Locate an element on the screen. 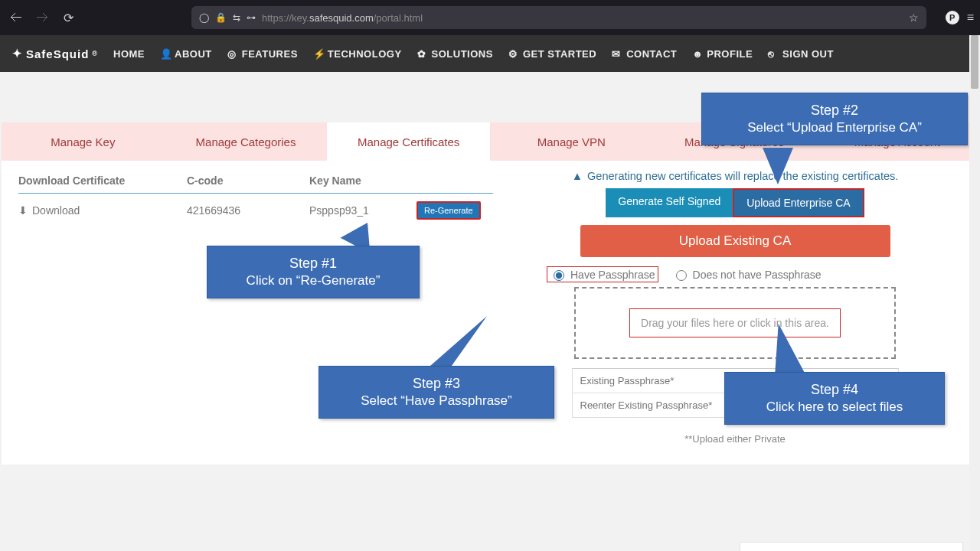 Image resolution: width=980 pixels, height=551 pixels. shield-icon: ◯ is located at coordinates (204, 18).